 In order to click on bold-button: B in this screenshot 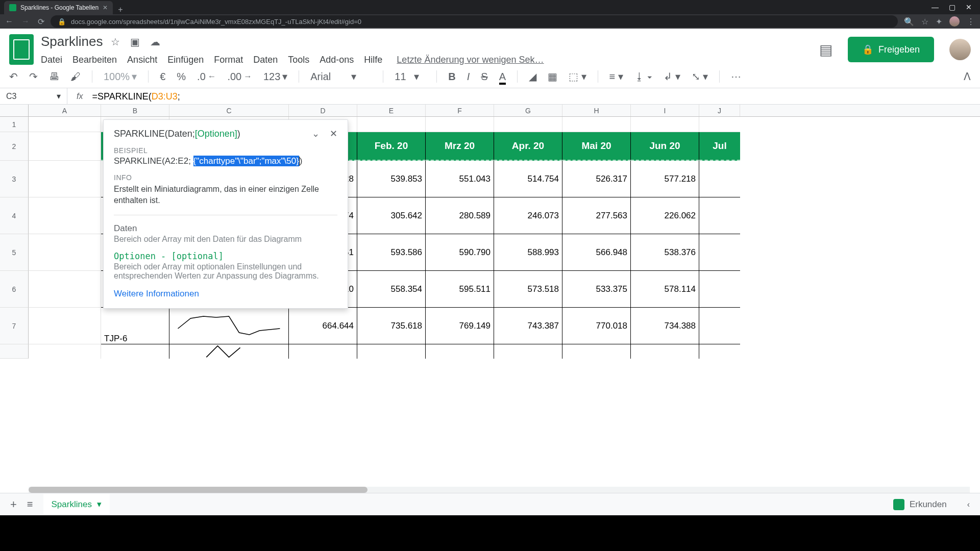, I will do `click(452, 77)`.